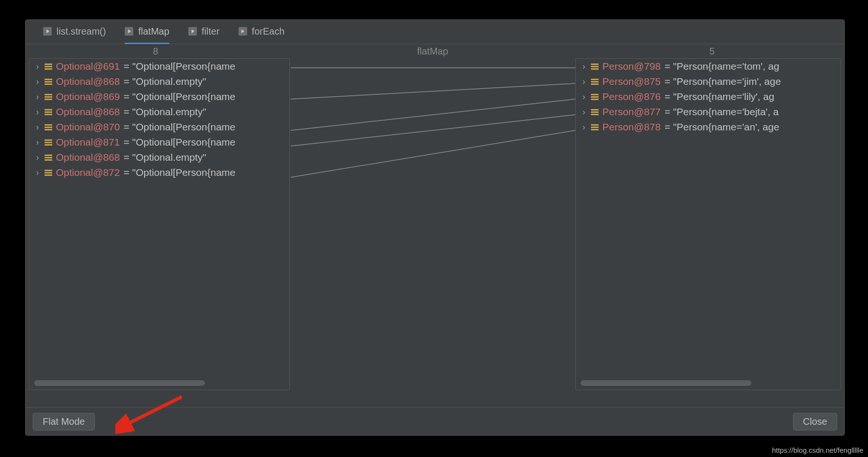  I want to click on object-value: = "Person{name='an', age, so click(722, 127).